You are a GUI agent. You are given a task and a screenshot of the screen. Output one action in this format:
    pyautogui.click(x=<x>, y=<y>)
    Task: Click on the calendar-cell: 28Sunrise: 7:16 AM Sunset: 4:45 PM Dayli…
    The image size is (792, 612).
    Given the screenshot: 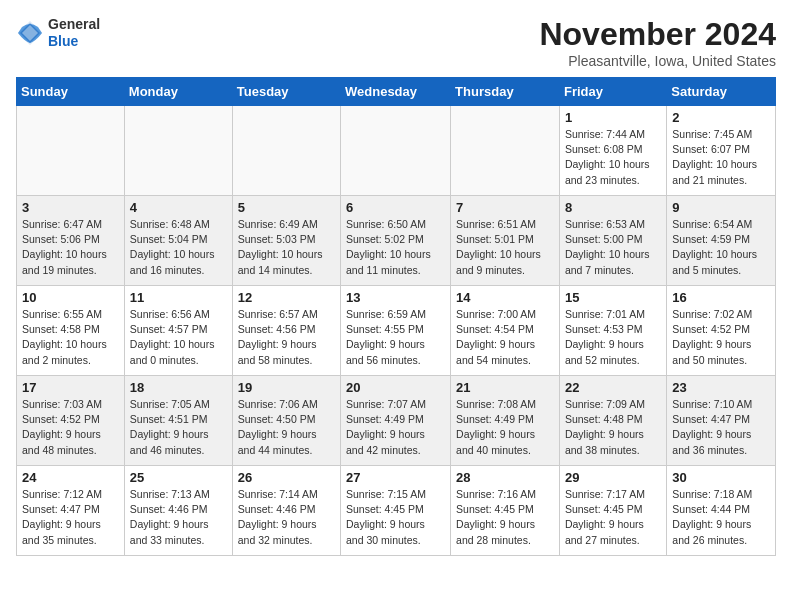 What is the action you would take?
    pyautogui.click(x=506, y=511)
    